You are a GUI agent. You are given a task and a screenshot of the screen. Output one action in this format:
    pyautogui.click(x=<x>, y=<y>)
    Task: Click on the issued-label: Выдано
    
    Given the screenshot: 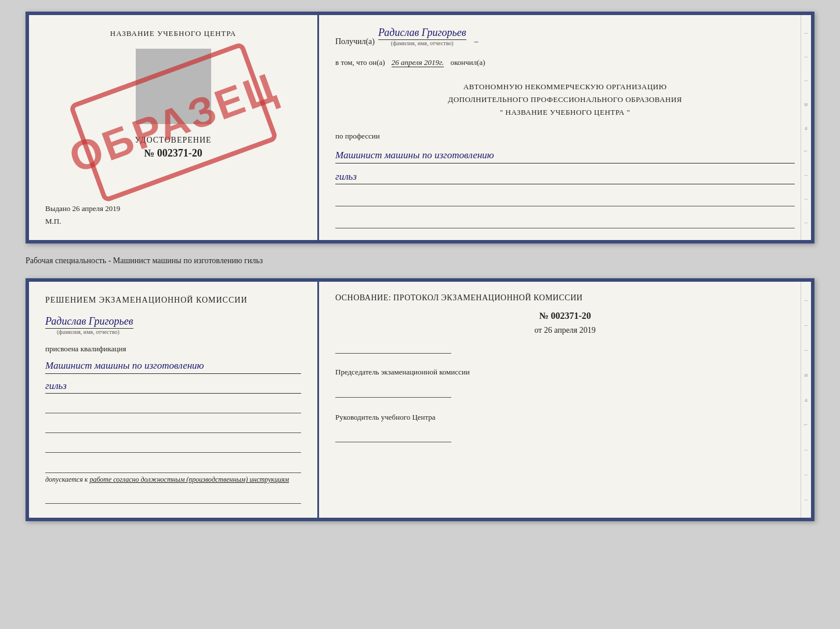 What is the action you would take?
    pyautogui.click(x=58, y=209)
    